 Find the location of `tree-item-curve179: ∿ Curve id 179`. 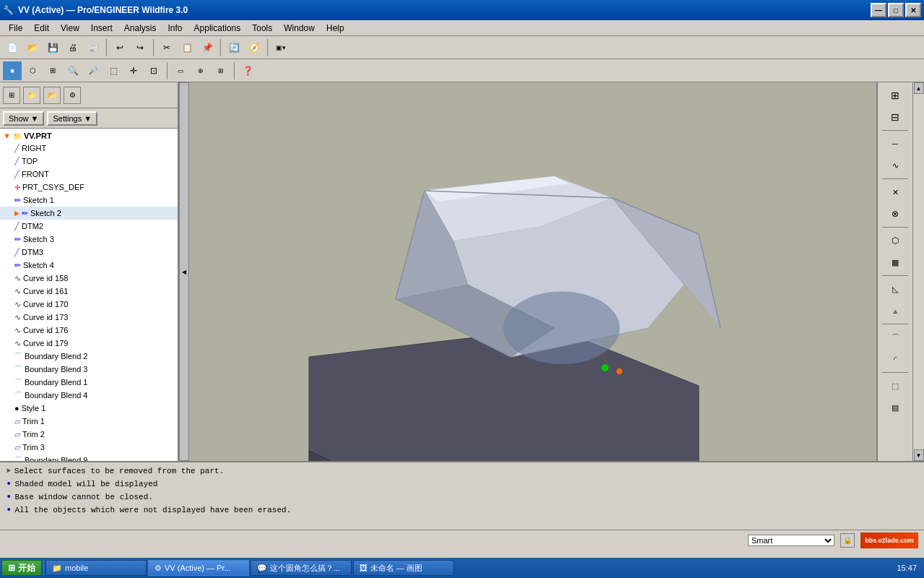

tree-item-curve179: ∿ Curve id 179 is located at coordinates (89, 343).